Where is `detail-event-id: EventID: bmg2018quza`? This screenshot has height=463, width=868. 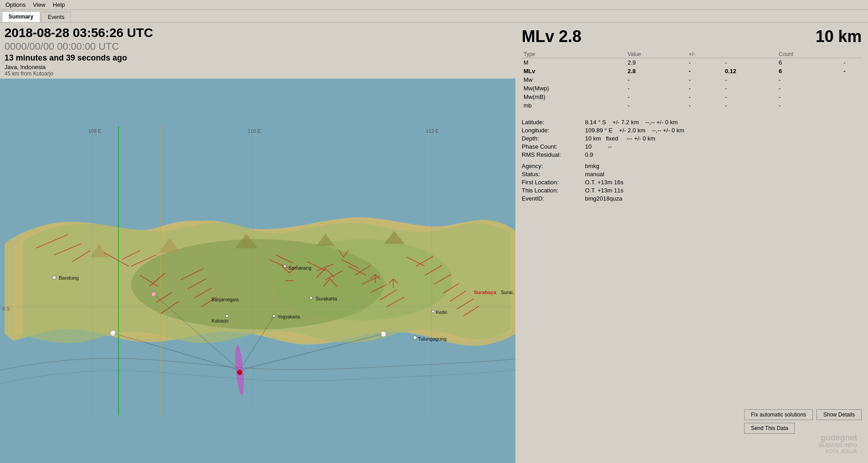
detail-event-id: EventID: bmg2018quza is located at coordinates (692, 199).